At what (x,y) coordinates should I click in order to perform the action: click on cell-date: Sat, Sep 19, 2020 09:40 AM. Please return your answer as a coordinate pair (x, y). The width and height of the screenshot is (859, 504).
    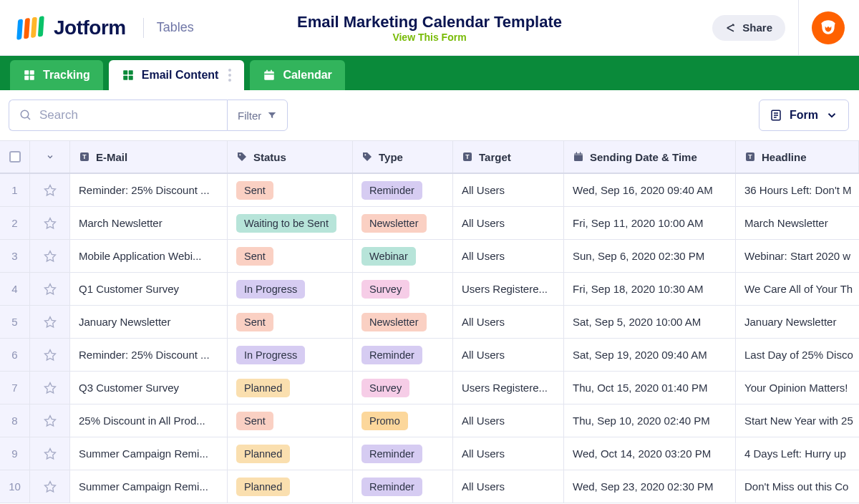
    Looking at the image, I should click on (650, 355).